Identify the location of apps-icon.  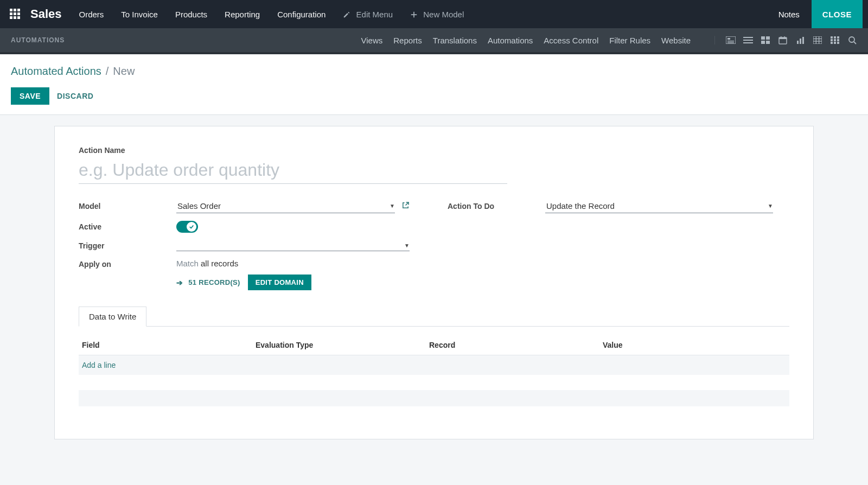
(15, 14).